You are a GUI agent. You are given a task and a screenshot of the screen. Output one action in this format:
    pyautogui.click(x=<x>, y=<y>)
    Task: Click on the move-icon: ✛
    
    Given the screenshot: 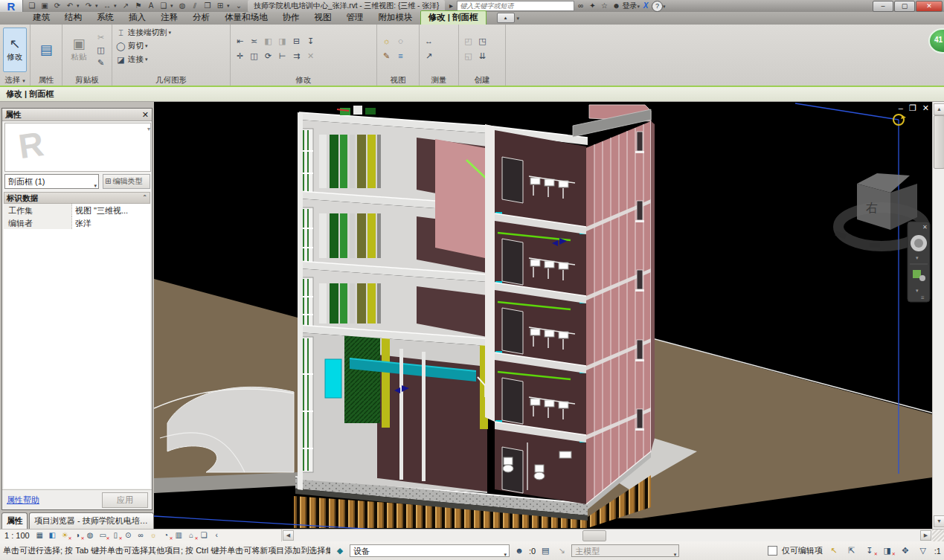 What is the action you would take?
    pyautogui.click(x=240, y=56)
    